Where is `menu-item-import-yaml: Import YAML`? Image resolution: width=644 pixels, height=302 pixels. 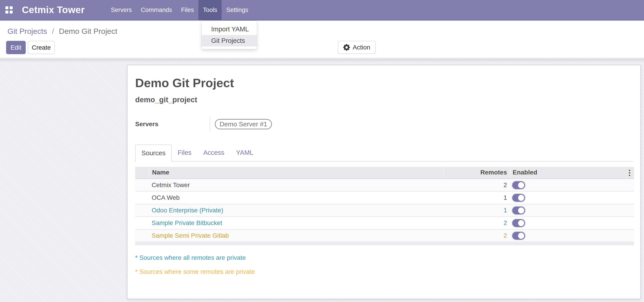
menu-item-import-yaml: Import YAML is located at coordinates (229, 29).